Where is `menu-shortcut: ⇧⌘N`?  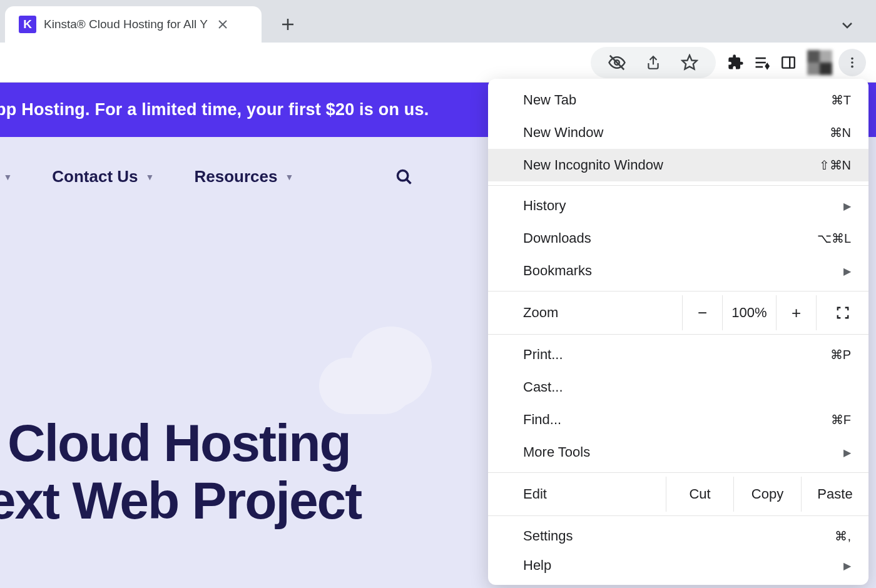
menu-shortcut: ⇧⌘N is located at coordinates (835, 165).